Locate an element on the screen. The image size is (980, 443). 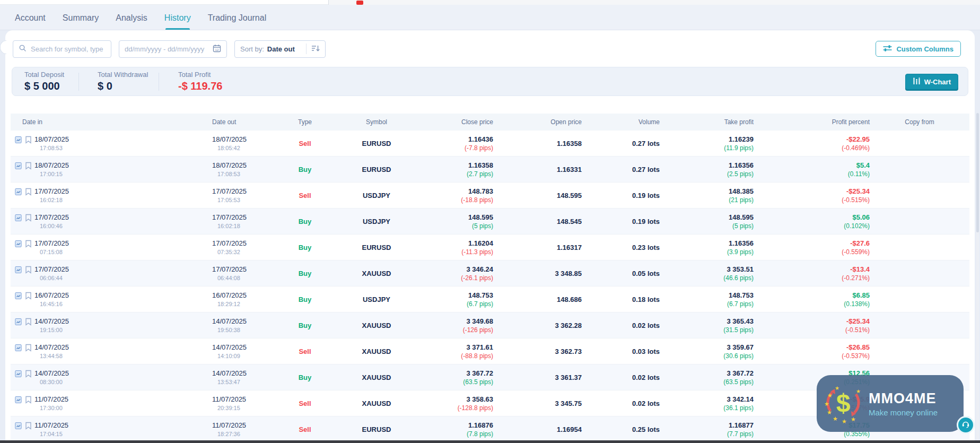
take-profit-pips: (3.9 pips) is located at coordinates (706, 252).